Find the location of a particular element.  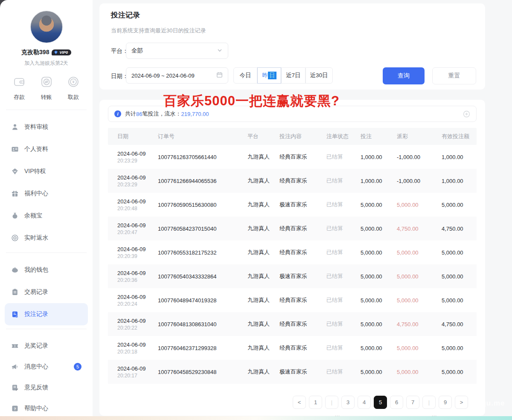

platform-select: 全部 is located at coordinates (177, 51).